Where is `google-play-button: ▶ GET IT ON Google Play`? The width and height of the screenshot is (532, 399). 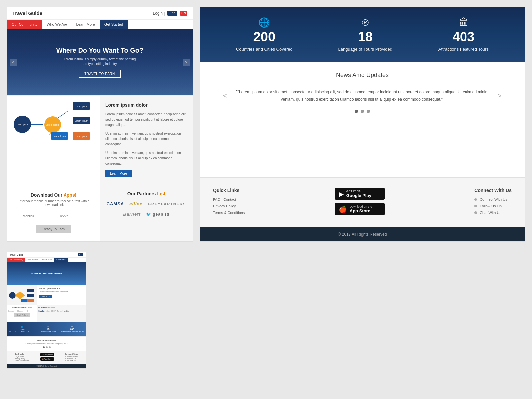 google-play-button: ▶ GET IT ON Google Play is located at coordinates (360, 194).